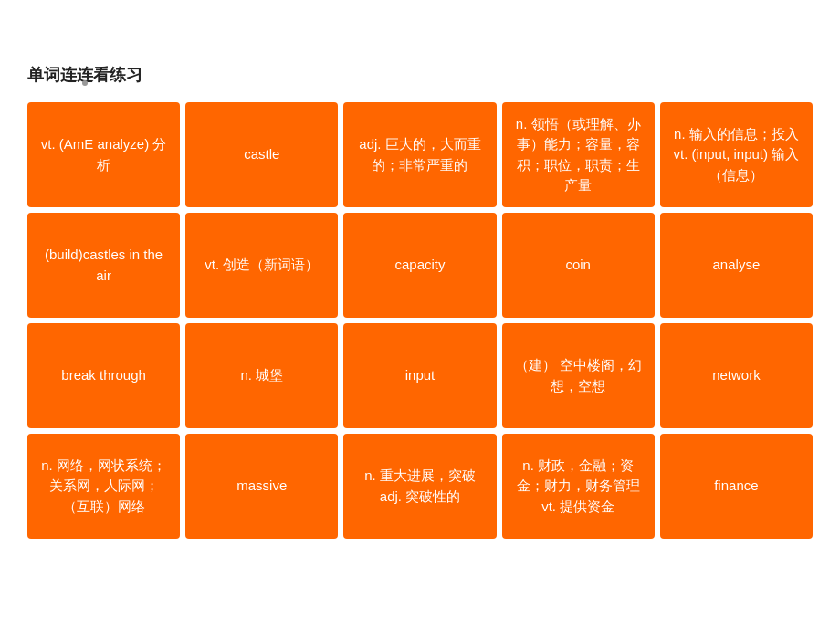 The height and width of the screenshot is (630, 840). Describe the element at coordinates (420, 75) in the screenshot. I see `page-title: 单词连连看练习` at that location.